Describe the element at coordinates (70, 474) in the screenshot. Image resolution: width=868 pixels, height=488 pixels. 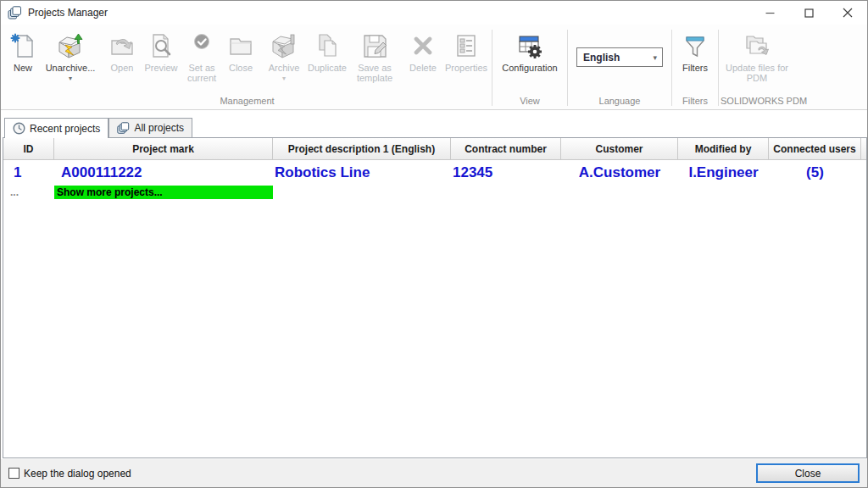
I see `keep-dialog-opened-option: Keep the dialog opened` at that location.